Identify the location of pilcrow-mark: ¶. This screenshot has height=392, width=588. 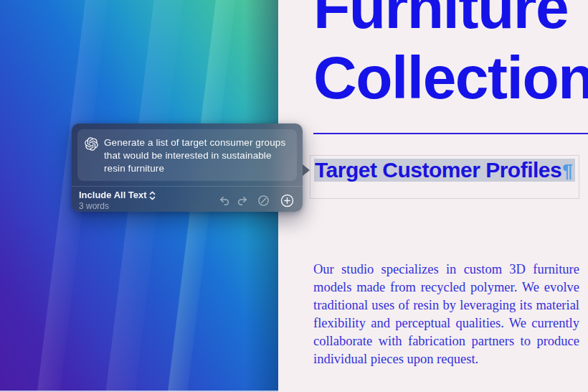
(567, 171).